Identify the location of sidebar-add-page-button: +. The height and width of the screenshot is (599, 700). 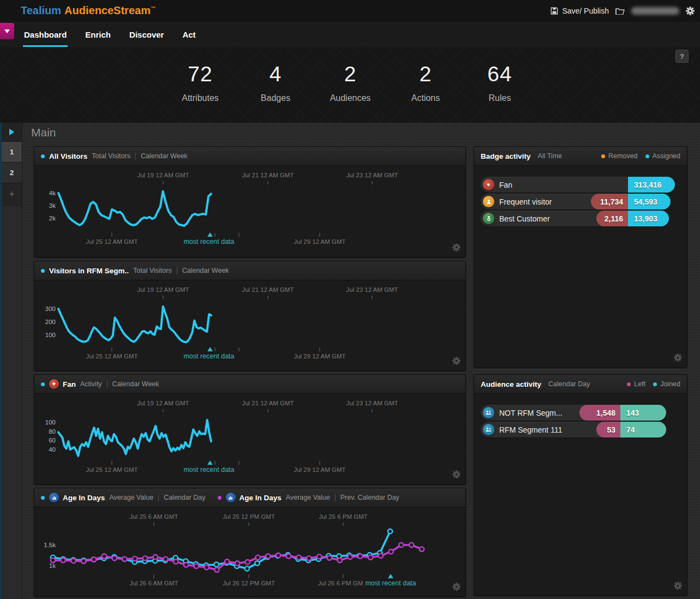
(12, 194).